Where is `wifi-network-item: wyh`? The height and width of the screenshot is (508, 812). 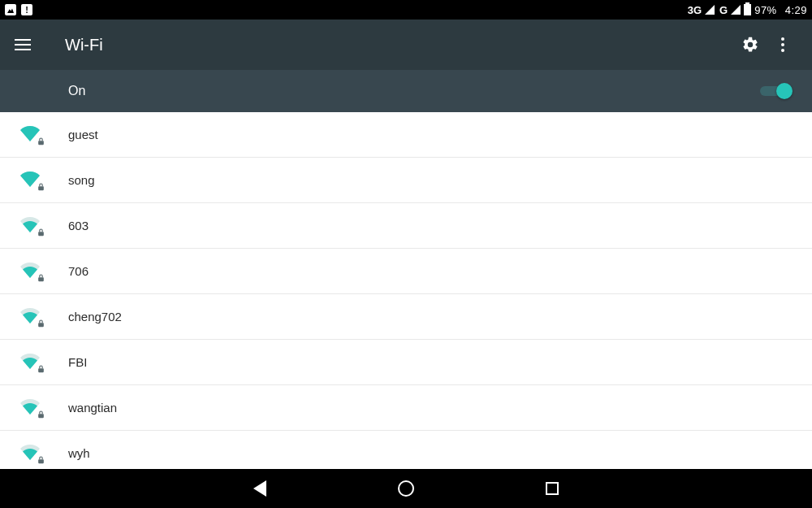 wifi-network-item: wyh is located at coordinates (406, 450).